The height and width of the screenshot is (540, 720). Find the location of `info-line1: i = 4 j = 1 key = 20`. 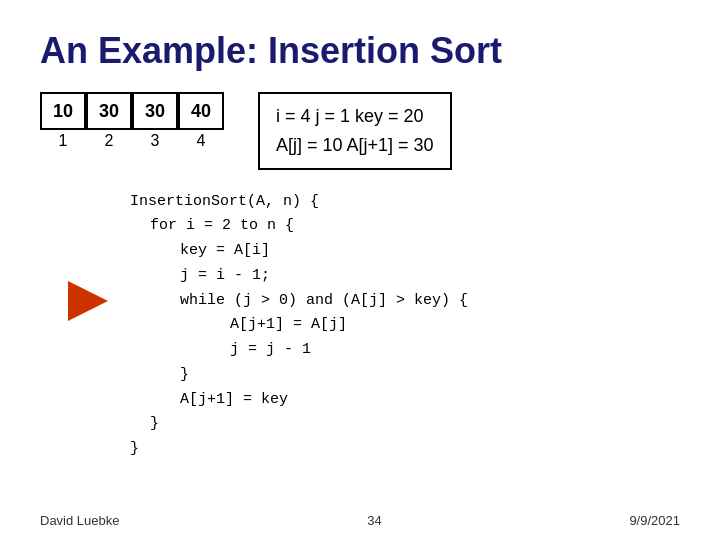

info-line1: i = 4 j = 1 key = 20 is located at coordinates (355, 116).